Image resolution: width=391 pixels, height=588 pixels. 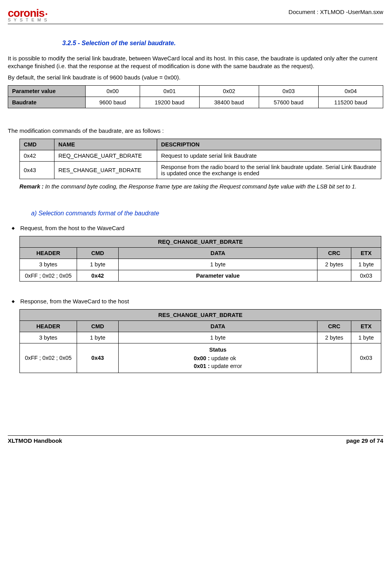 What do you see at coordinates (223, 43) in the screenshot?
I see `section-heading: 3.2.5 - Selection of the serial baudrate…` at bounding box center [223, 43].